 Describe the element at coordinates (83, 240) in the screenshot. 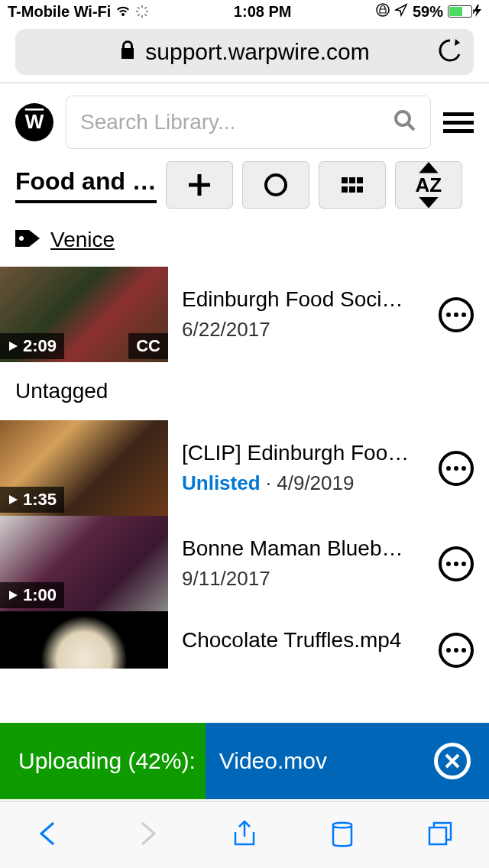

I see `tag-label: Venice` at that location.